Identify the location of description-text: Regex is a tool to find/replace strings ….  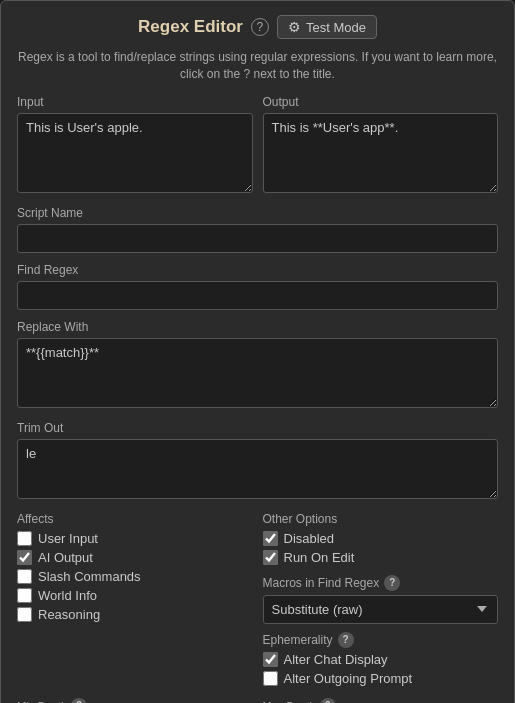
(258, 66).